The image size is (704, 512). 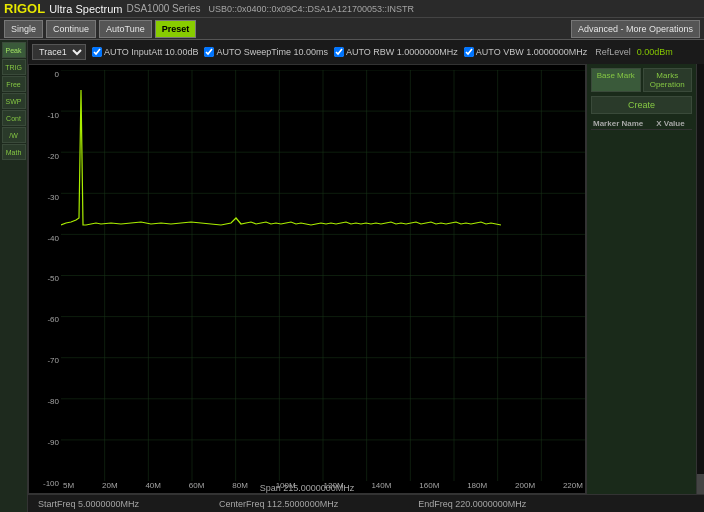 What do you see at coordinates (14, 67) in the screenshot?
I see `trig-label: TRIG` at bounding box center [14, 67].